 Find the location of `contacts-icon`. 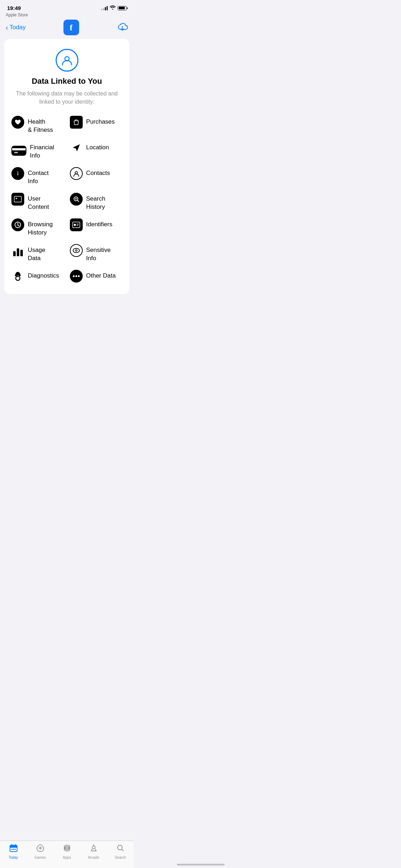

contacts-icon is located at coordinates (76, 174).